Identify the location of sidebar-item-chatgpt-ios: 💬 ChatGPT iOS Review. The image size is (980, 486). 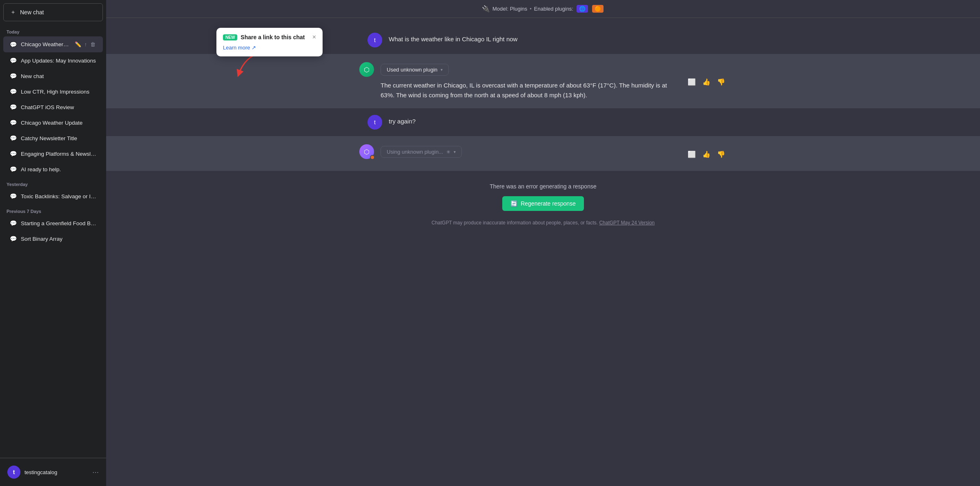
(53, 107).